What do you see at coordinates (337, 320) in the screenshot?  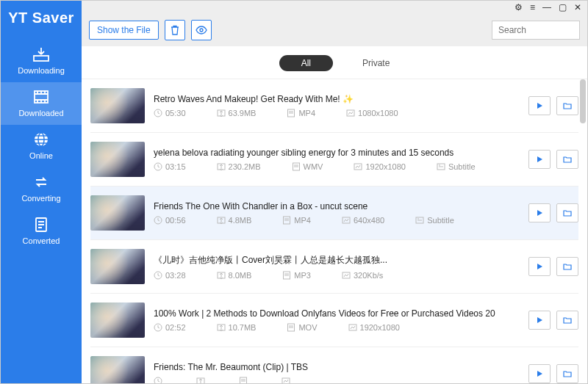 I see `item-content: 100% Work | 2 Methods to Download Onlyfa…` at bounding box center [337, 320].